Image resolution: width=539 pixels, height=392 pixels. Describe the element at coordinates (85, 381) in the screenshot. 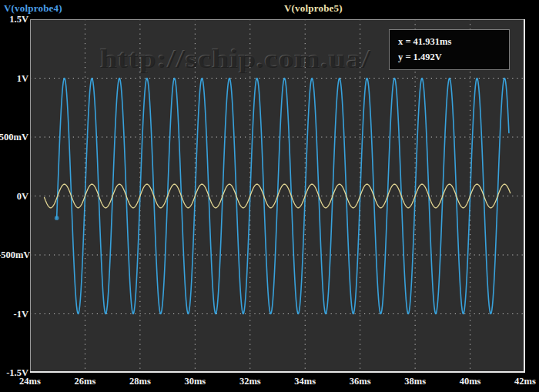

I see `x-tick-label: 26ms` at that location.